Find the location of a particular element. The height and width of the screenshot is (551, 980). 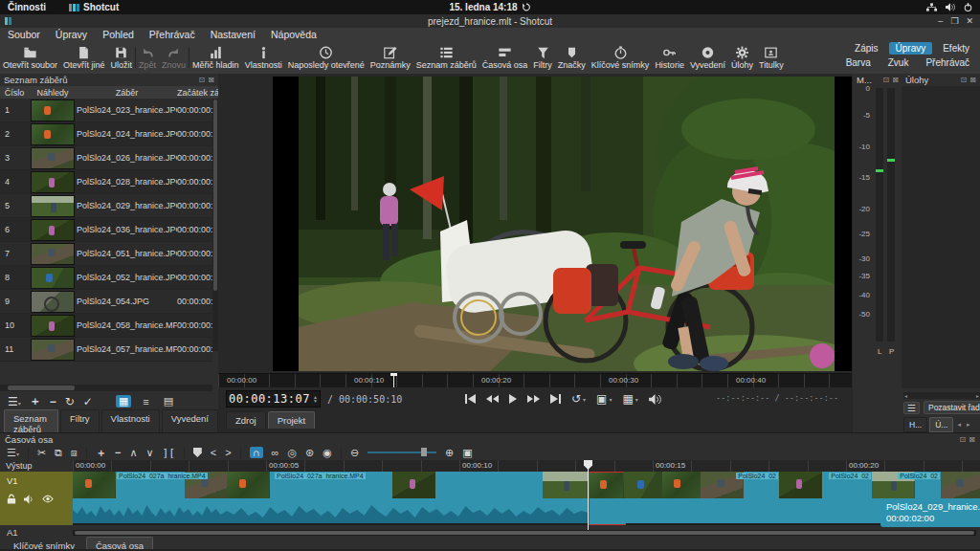

view-tiles-icon: ≡ is located at coordinates (145, 402).